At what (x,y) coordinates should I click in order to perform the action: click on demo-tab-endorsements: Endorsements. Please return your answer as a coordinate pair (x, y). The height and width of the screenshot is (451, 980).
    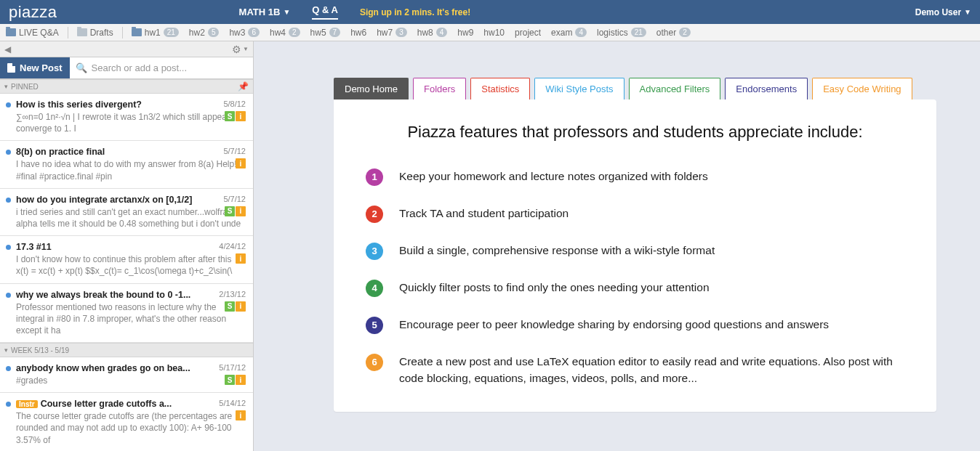
    Looking at the image, I should click on (766, 89).